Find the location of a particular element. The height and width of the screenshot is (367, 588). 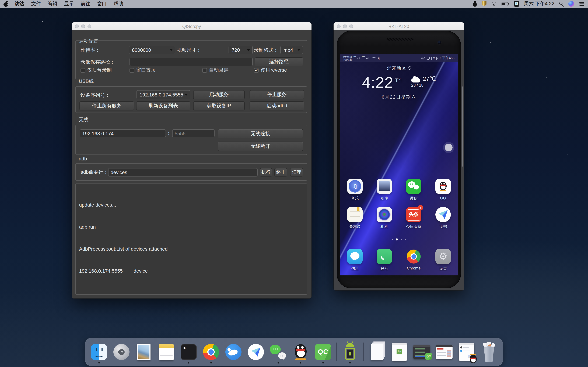

floating-navigation-ball is located at coordinates (449, 148).